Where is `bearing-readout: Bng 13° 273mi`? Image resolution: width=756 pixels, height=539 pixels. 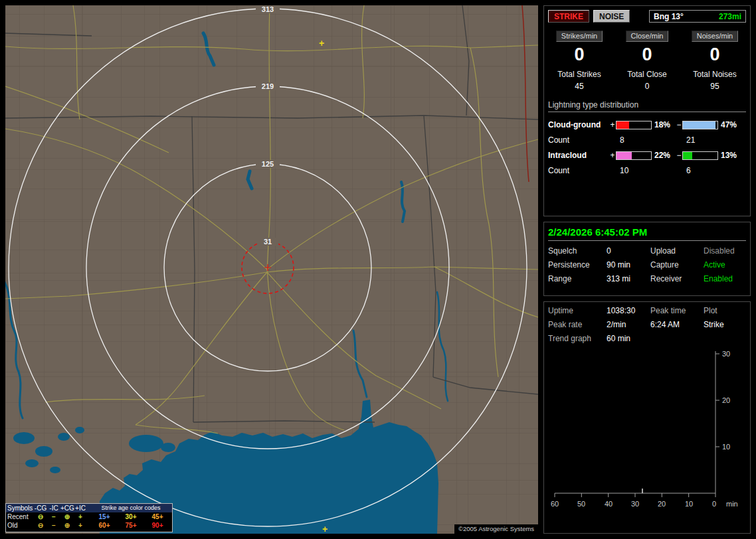
bearing-readout: Bng 13° 273mi is located at coordinates (698, 16).